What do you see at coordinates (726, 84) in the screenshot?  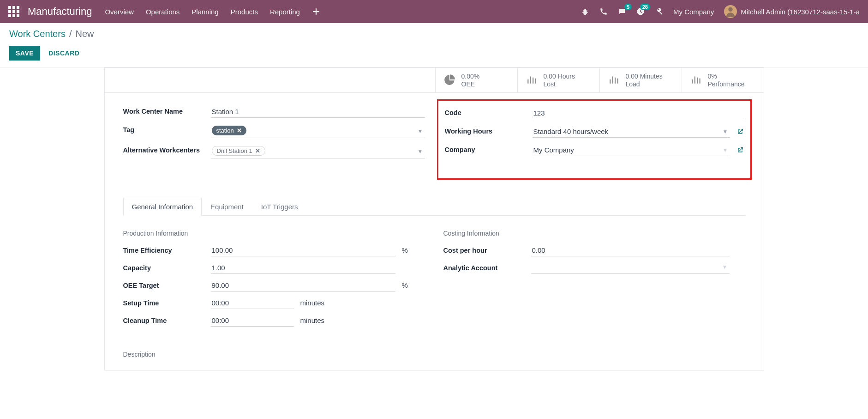 I see `stat-perf-label: Performance` at bounding box center [726, 84].